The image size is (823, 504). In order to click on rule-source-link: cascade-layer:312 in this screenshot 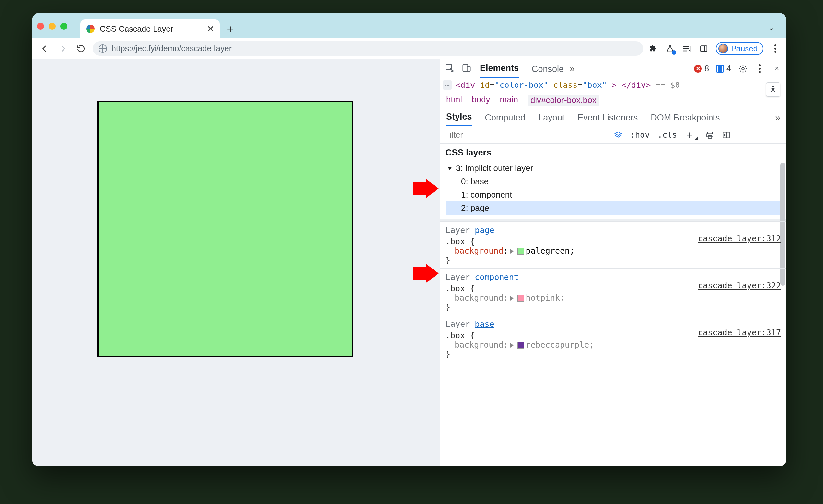, I will do `click(739, 238)`.